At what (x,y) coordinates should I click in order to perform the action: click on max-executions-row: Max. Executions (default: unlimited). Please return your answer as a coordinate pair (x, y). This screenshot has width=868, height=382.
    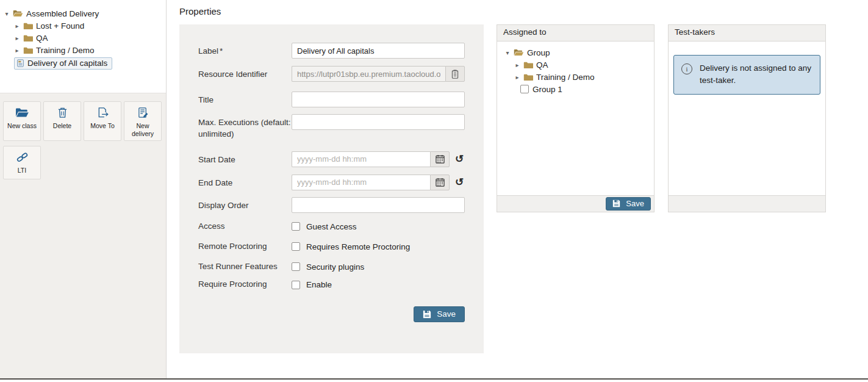
    Looking at the image, I should click on (332, 127).